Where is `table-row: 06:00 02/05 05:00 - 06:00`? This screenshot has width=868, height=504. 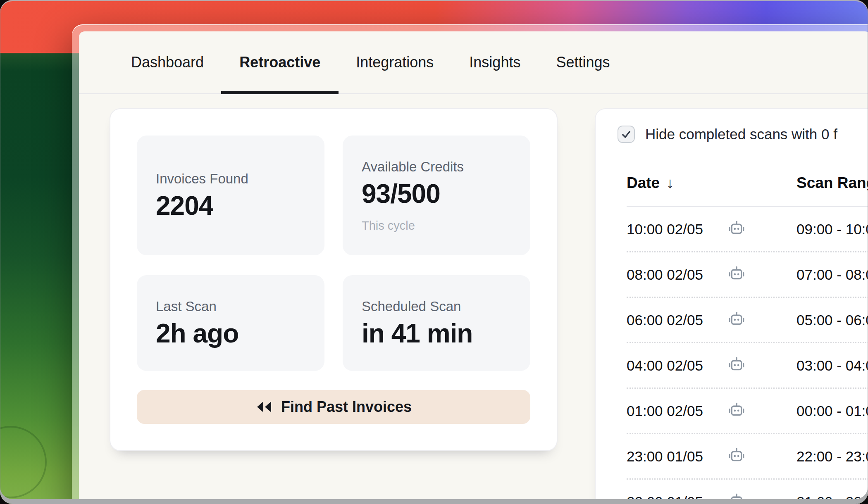
table-row: 06:00 02/05 05:00 - 06:00 is located at coordinates (747, 321).